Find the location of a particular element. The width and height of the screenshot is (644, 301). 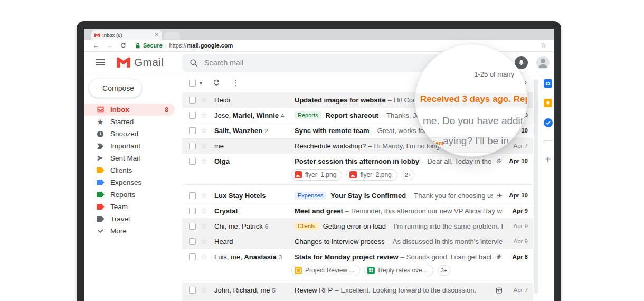

scrollbar is located at coordinates (536, 186).